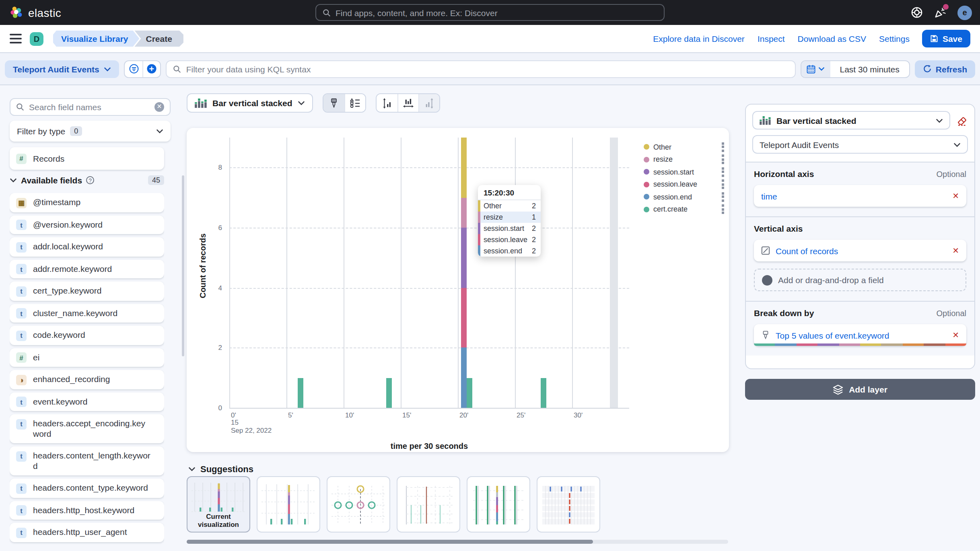  Describe the element at coordinates (965, 12) in the screenshot. I see `user-avatar: e` at that location.